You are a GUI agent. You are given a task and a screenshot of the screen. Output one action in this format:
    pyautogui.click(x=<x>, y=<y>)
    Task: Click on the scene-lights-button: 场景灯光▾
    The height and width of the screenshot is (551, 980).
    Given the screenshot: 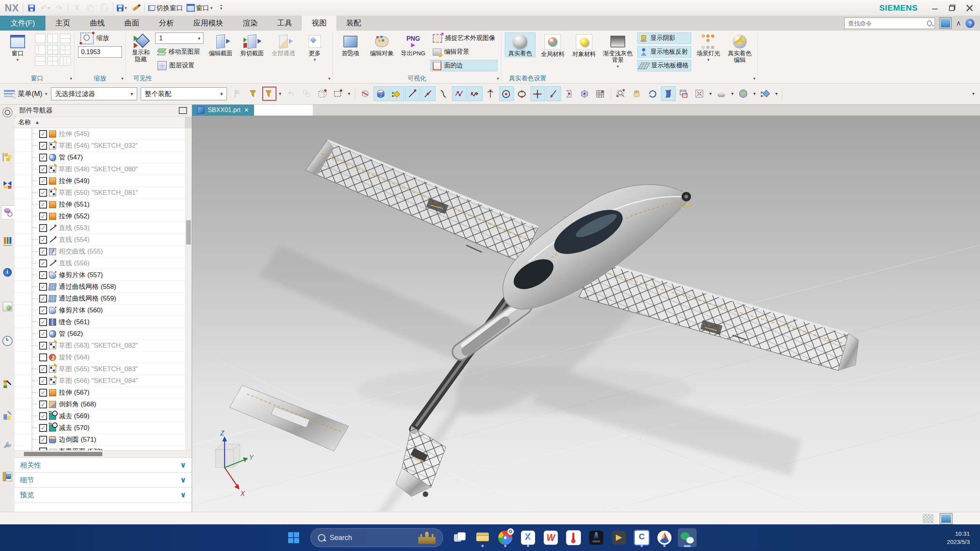 What is the action you would take?
    pyautogui.click(x=708, y=47)
    